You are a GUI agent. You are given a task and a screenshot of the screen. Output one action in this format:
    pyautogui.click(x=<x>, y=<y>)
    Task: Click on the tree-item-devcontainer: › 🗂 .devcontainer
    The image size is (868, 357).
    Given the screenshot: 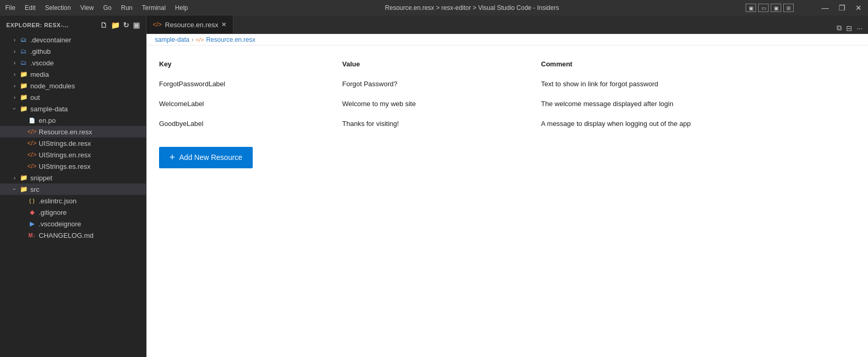 What is the action you would take?
    pyautogui.click(x=73, y=40)
    